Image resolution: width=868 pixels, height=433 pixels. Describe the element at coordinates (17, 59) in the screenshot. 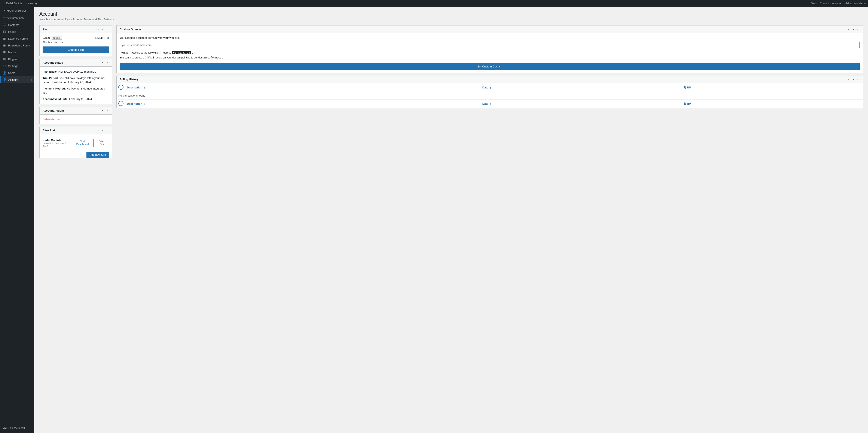

I see `sidebar-item-plugins: ⊞ Plugins` at that location.